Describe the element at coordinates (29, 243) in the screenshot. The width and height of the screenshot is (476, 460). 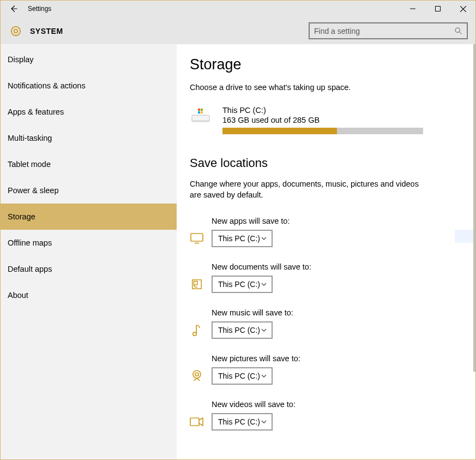
I see `sidebar-item-label: Offline maps` at that location.